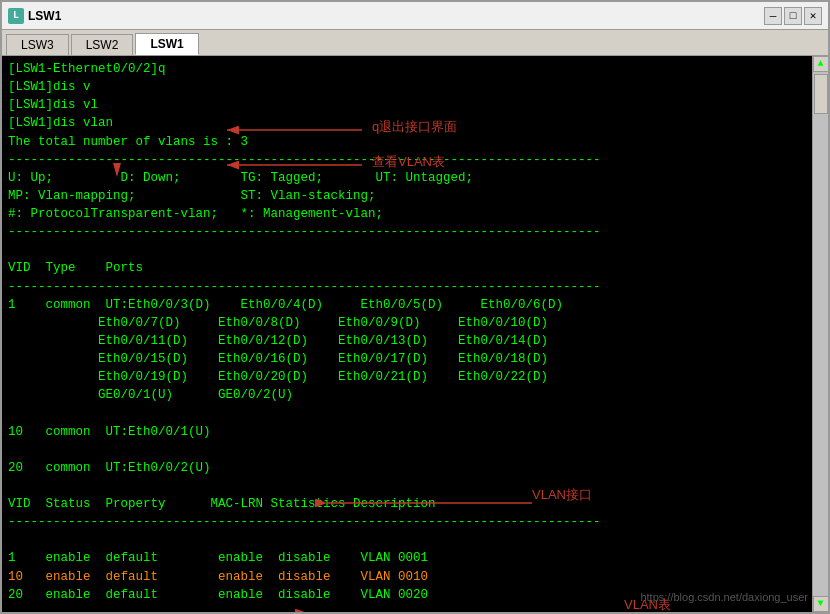 The height and width of the screenshot is (614, 830). I want to click on line-vlan20-status: 20 enable default enable disable VLAN 00…, so click(406, 595).